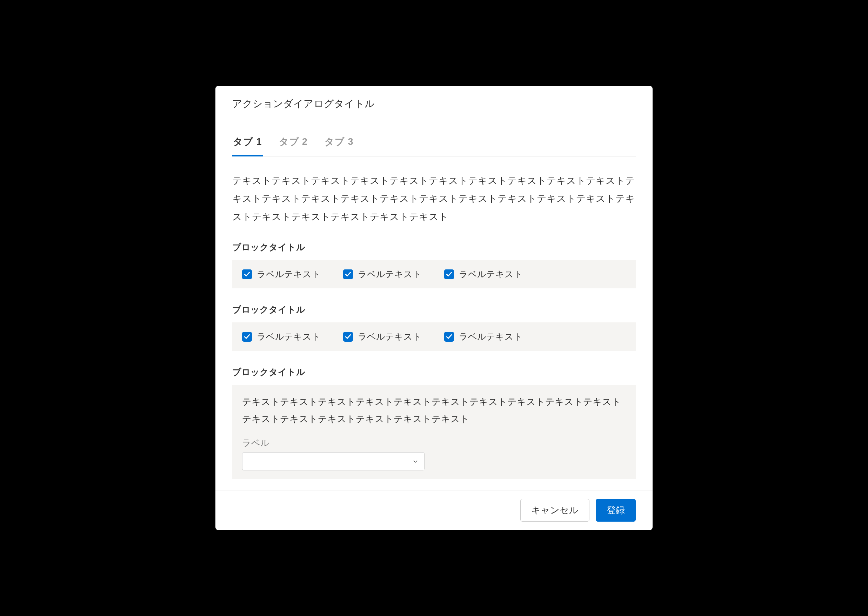 The image size is (868, 616). What do you see at coordinates (434, 510) in the screenshot?
I see `dialog-footer: キャンセル 登録` at bounding box center [434, 510].